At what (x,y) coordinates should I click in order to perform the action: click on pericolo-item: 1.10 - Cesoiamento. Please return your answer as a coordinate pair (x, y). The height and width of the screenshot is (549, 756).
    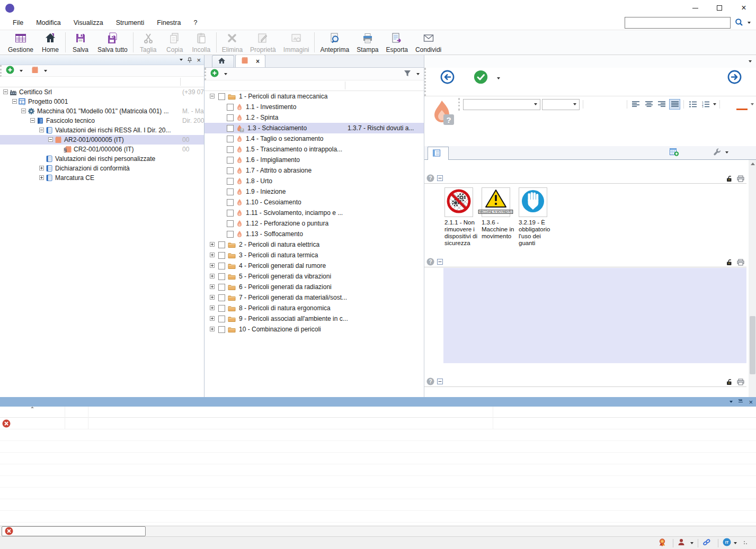
    Looking at the image, I should click on (314, 202).